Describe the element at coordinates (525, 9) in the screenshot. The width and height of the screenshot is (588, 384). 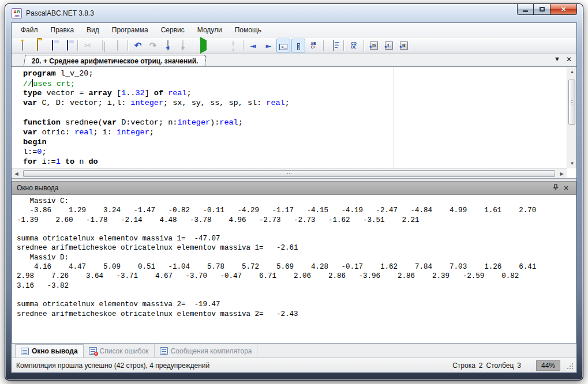
I see `minimize-button` at that location.